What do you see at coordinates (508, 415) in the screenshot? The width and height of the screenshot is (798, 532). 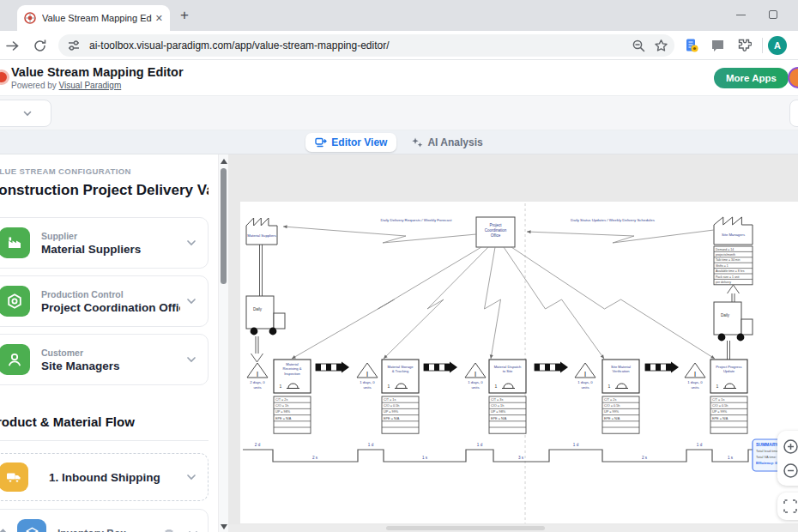 I see `process-data-box: C/T = 3sC/O = 1hUP = 98%EPE = N/A` at bounding box center [508, 415].